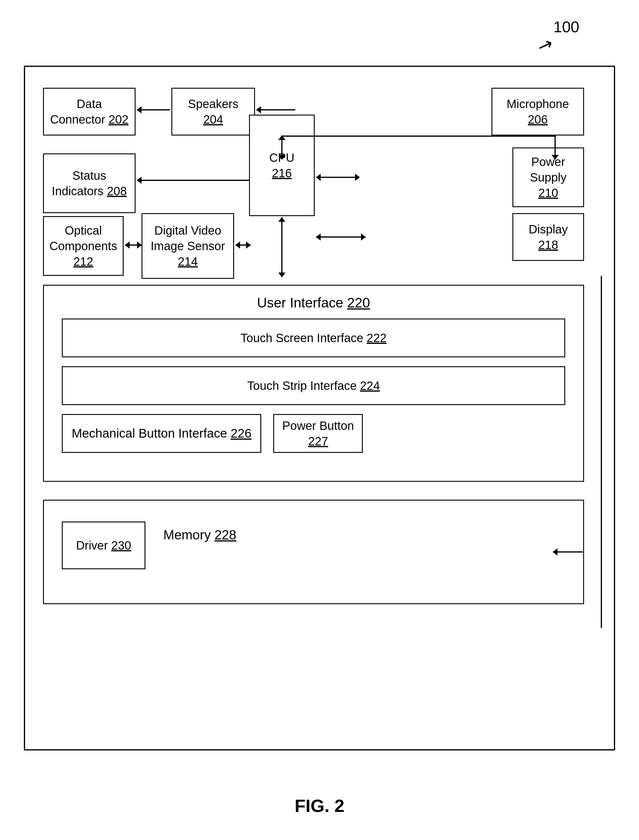  What do you see at coordinates (538, 112) in the screenshot?
I see `microphone-box: Microphone 206` at bounding box center [538, 112].